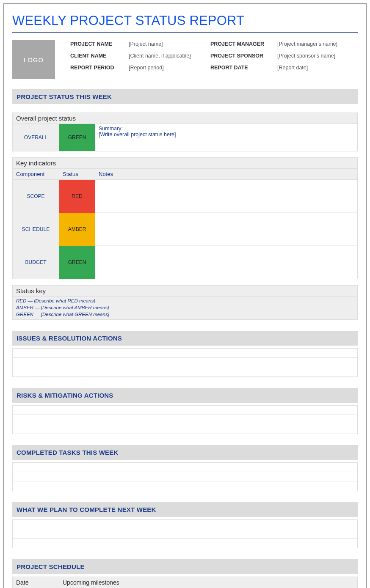  What do you see at coordinates (185, 395) in the screenshot?
I see `section-risks: RISKS & MITIGATING ACTIONS` at bounding box center [185, 395].